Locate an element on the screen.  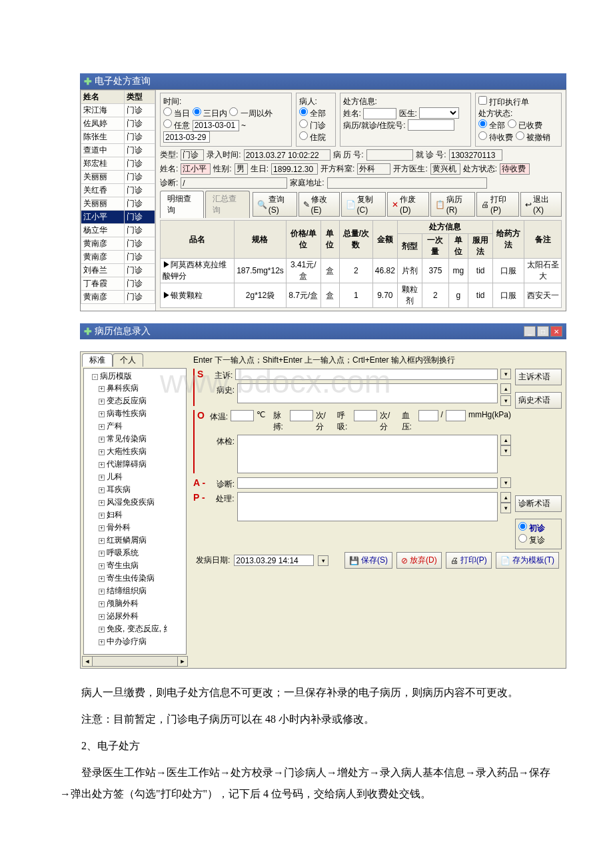
exit-button: ↩退出(X) is located at coordinates (541, 204).